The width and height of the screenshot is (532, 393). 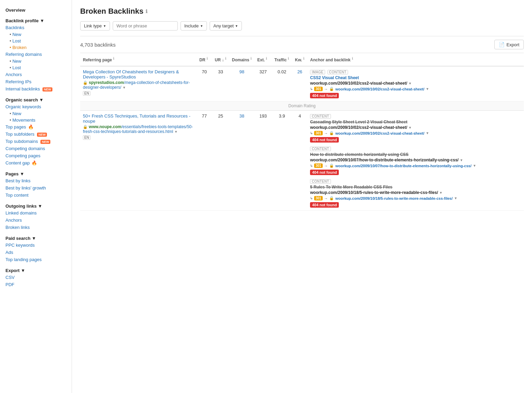 What do you see at coordinates (138, 74) in the screenshot?
I see `referring-page-link: Mega Collection Of Cheatsheets for Desig…` at bounding box center [138, 74].